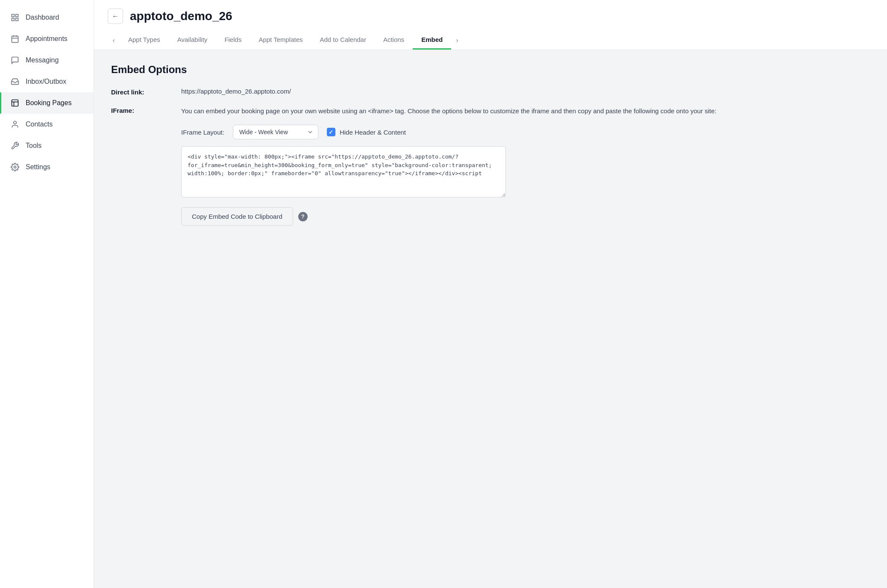 This screenshot has height=588, width=887. What do you see at coordinates (15, 124) in the screenshot?
I see `user-icon` at bounding box center [15, 124].